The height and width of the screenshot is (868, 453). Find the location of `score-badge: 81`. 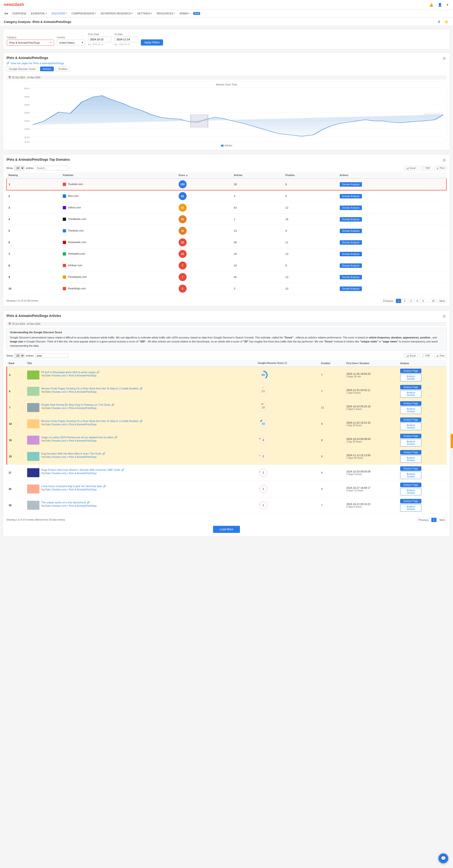

score-badge: 81 is located at coordinates (183, 196).